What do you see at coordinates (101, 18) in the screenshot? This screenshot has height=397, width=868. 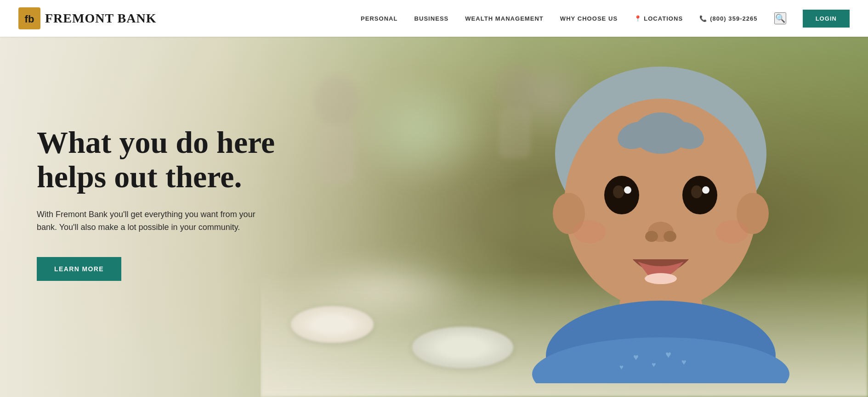 I see `logo-text: Fremont Bank` at bounding box center [101, 18].